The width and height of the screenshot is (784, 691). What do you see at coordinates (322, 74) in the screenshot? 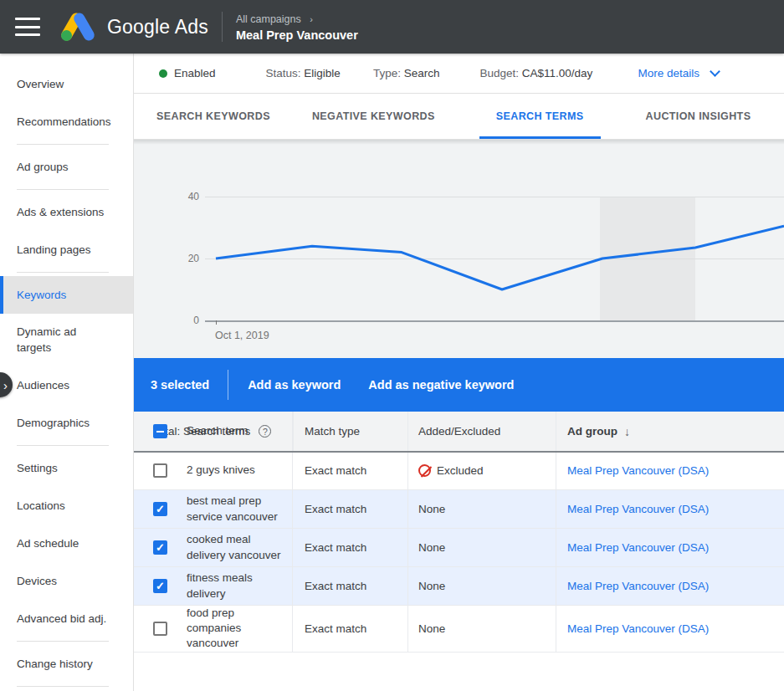
I see `status-value: Eligible` at bounding box center [322, 74].